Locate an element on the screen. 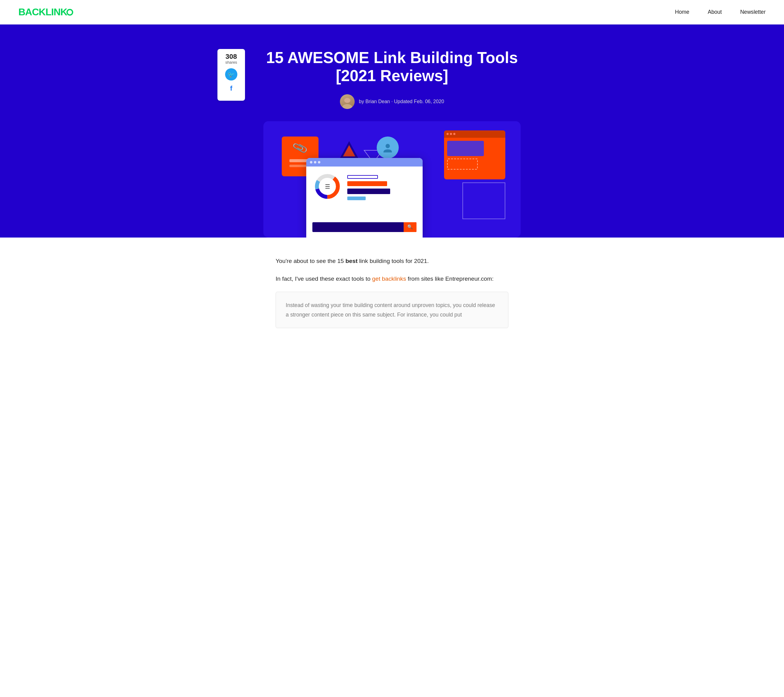  logo: BACKLINK is located at coordinates (46, 12).